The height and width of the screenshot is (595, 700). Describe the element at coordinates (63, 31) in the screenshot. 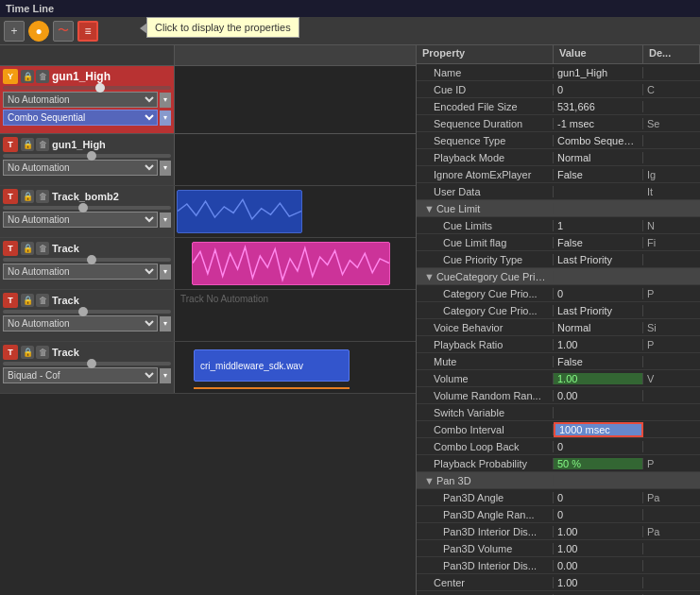

I see `wave-button: 〜` at that location.